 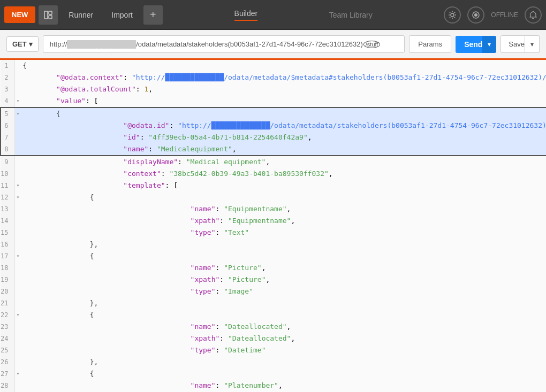 What do you see at coordinates (283, 233) in the screenshot?
I see `code-line-content: "type": "Text"` at bounding box center [283, 233].